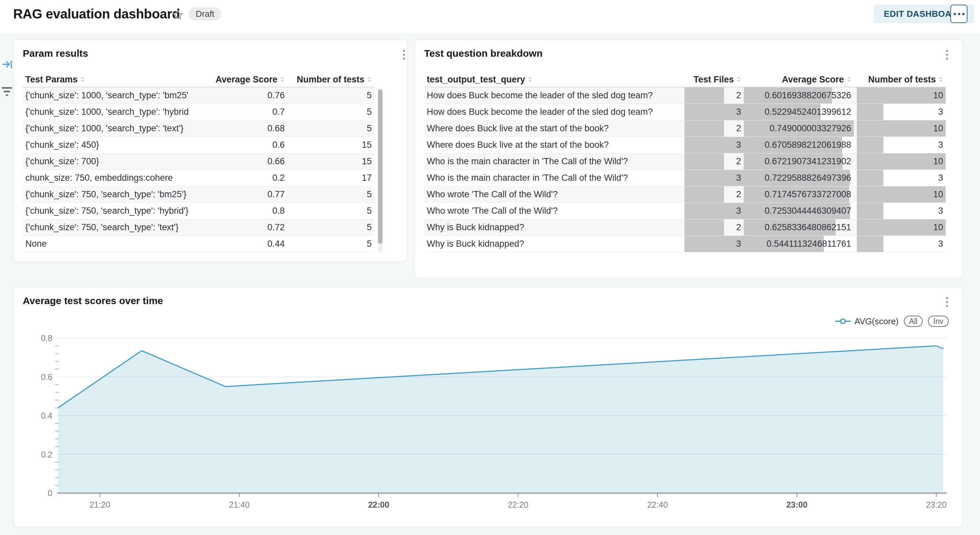 The width and height of the screenshot is (980, 535). I want to click on card-title: Test question breakdown, so click(484, 53).